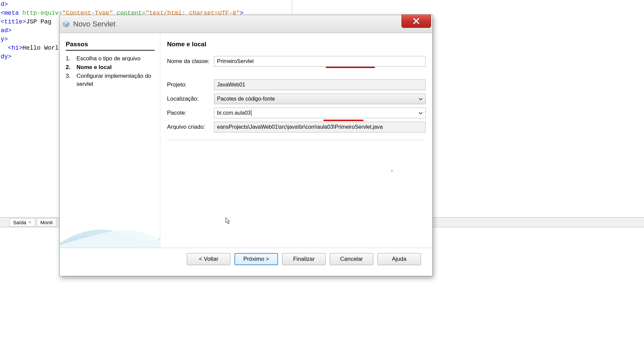  I want to click on wizard-step: 2.Nome e local, so click(110, 67).